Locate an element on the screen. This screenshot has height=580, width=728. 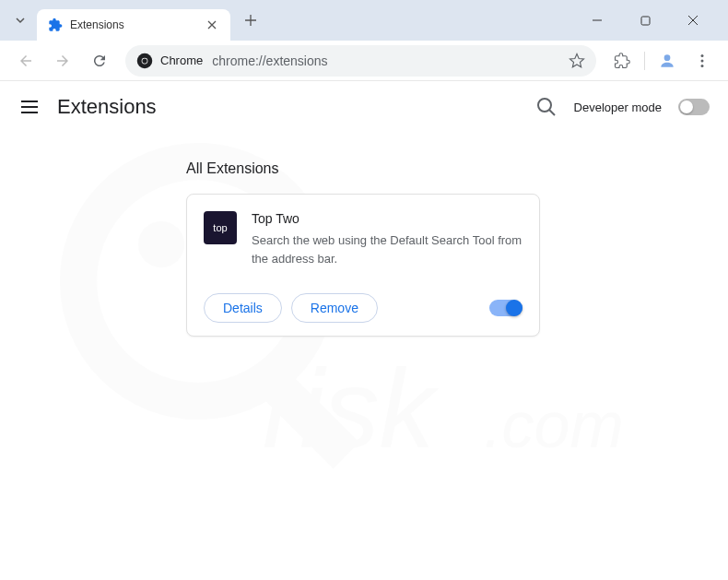
window-titlebar: Extensions is located at coordinates (364, 20).